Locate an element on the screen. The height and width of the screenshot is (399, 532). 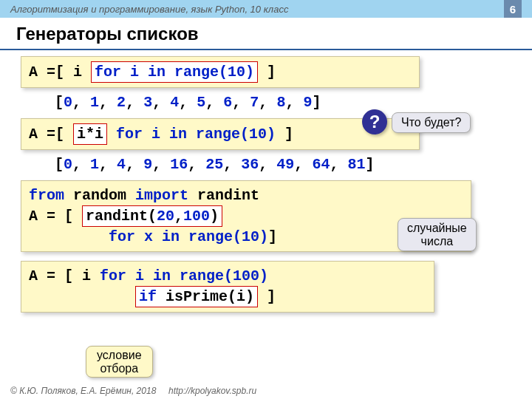
highlight-for-range: for i in range(10) is located at coordinates (174, 72).